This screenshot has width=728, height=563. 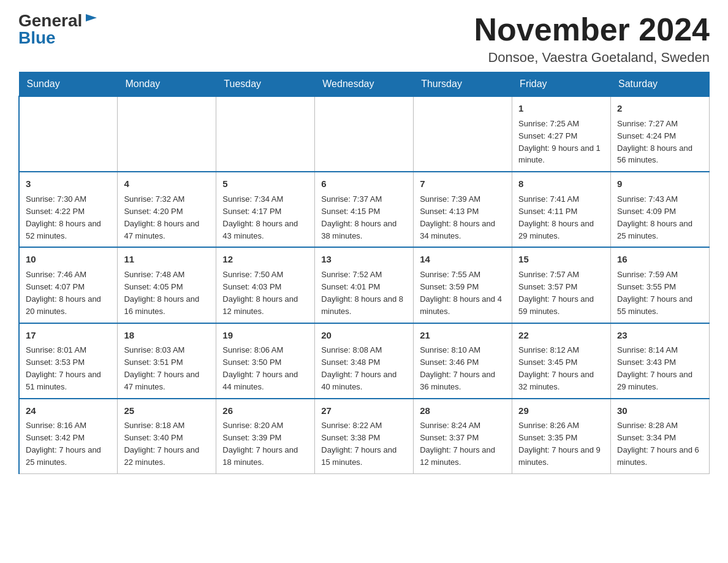 I want to click on day-number: 17, so click(x=69, y=335).